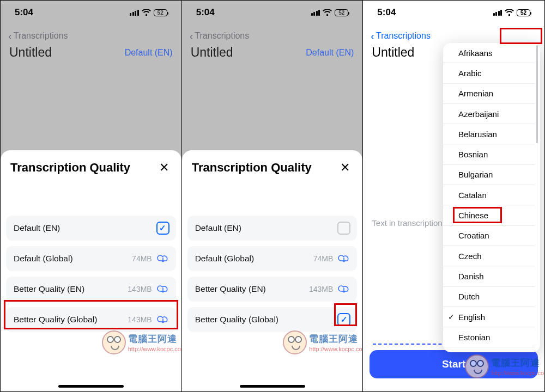 The width and height of the screenshot is (545, 392). Describe the element at coordinates (489, 297) in the screenshot. I see `language-option: Dutch` at that location.